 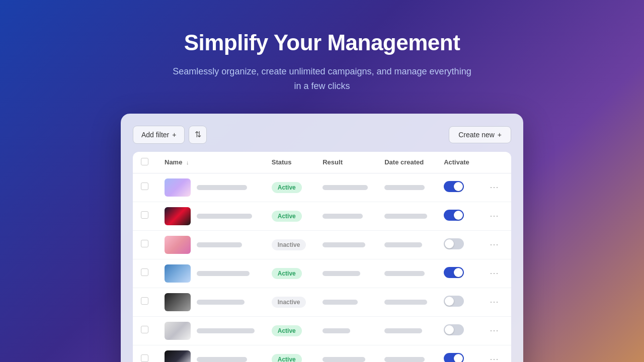 What do you see at coordinates (406, 163) in the screenshot?
I see `th-date-created: Date created` at bounding box center [406, 163].